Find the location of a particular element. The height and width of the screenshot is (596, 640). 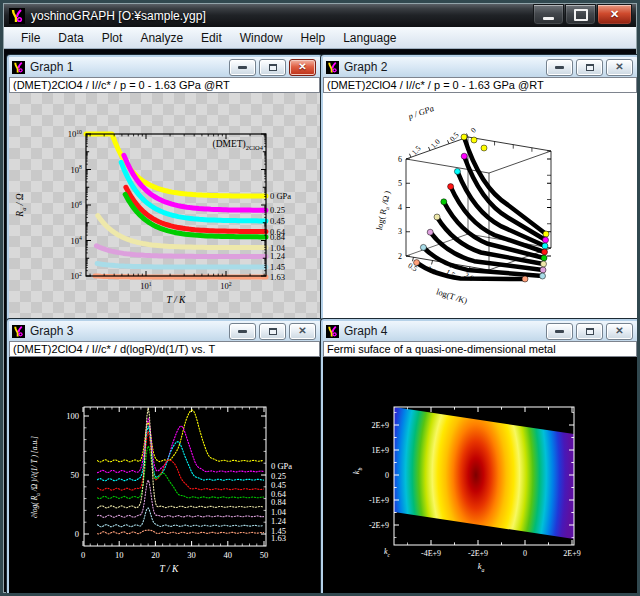

y-tick: 50 is located at coordinates (76, 475).